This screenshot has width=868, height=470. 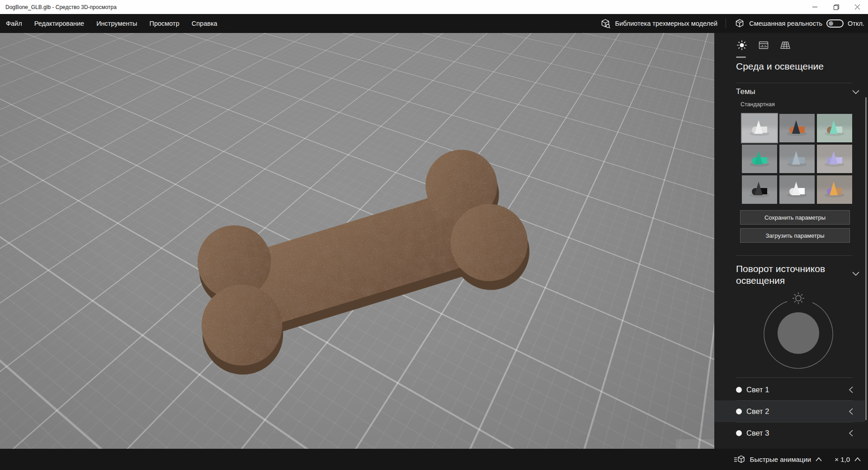 What do you see at coordinates (799, 24) in the screenshot?
I see `mixed-reality-group: Смешанная реальность Откл.` at bounding box center [799, 24].